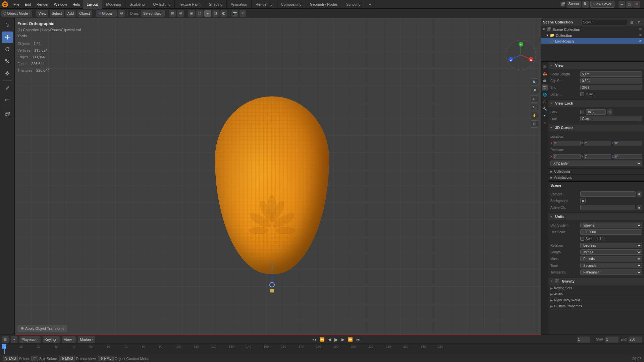  I want to click on pan-btn: ✋, so click(534, 116).